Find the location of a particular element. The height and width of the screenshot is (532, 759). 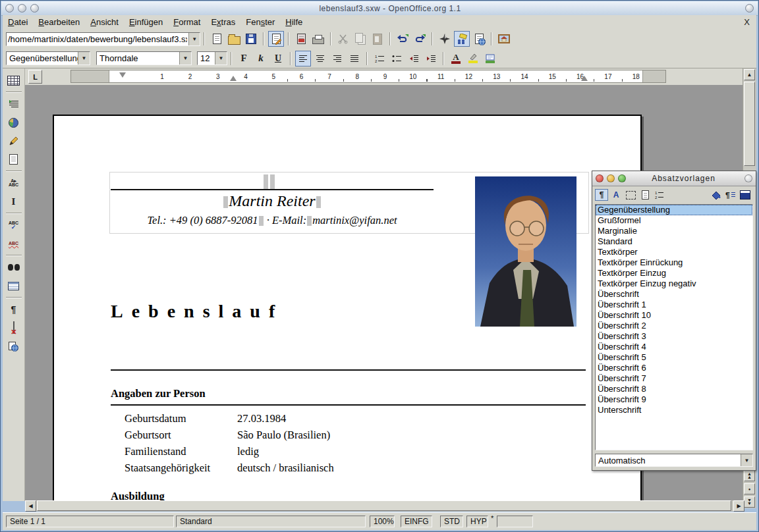

style-item: Überschrift 6 is located at coordinates (674, 368).